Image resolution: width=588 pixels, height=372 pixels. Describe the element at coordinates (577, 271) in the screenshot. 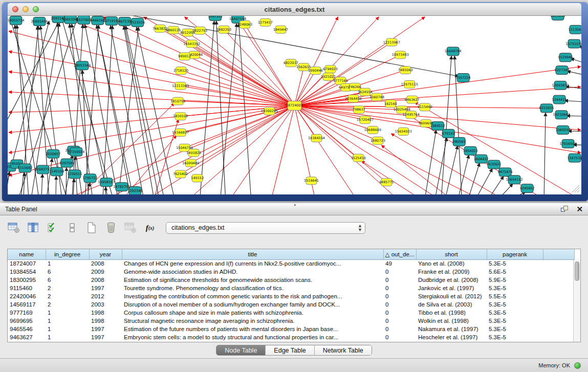

I see `scrollbar-thumb` at that location.